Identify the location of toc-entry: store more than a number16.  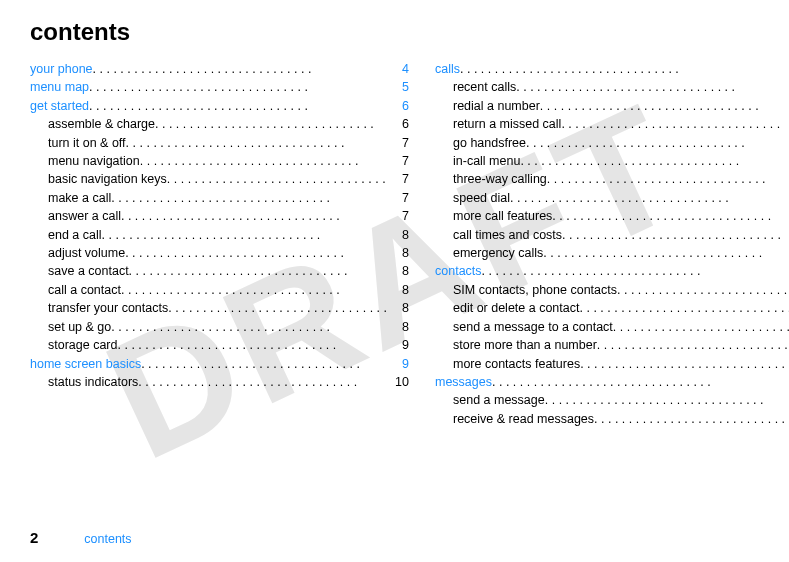
(612, 345).